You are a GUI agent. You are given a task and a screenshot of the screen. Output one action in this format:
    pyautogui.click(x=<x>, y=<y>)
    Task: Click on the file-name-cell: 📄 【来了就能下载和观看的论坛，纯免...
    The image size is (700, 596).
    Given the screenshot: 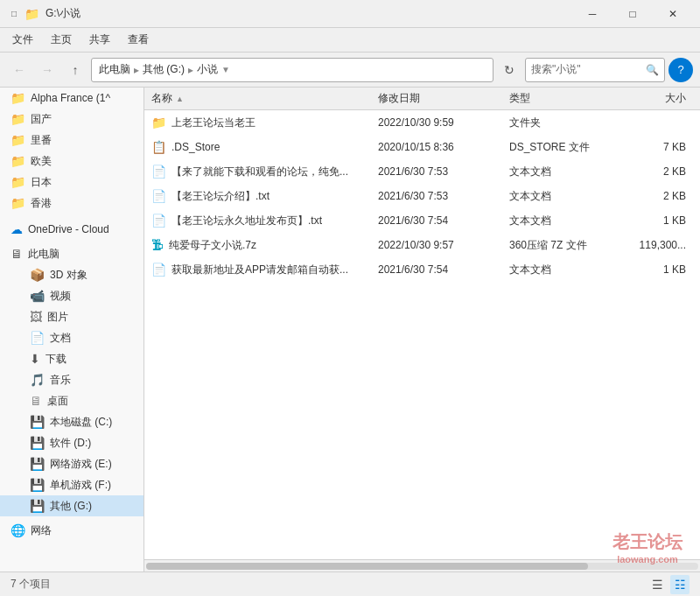 What is the action you would take?
    pyautogui.click(x=264, y=172)
    